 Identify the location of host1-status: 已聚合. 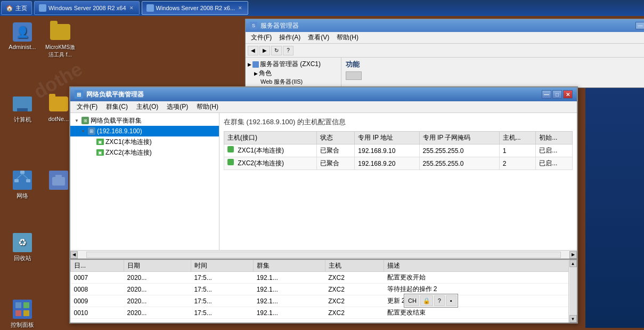
(336, 151).